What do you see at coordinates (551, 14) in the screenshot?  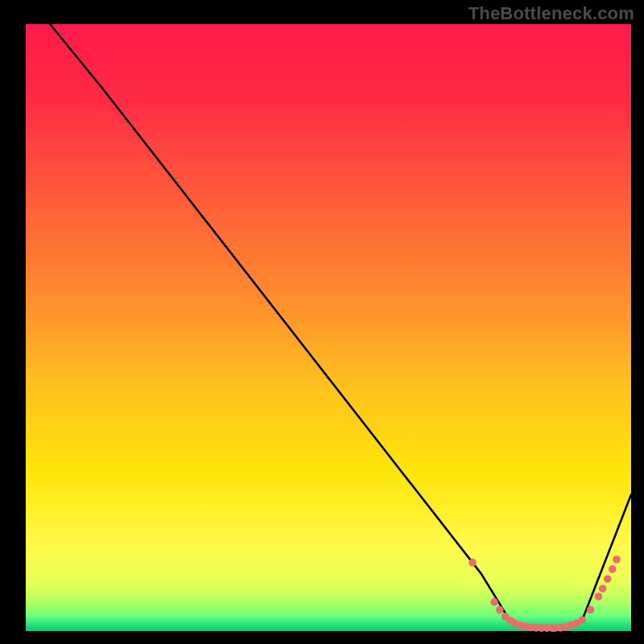 I see `watermark-label: TheBottleneck.com` at bounding box center [551, 14].